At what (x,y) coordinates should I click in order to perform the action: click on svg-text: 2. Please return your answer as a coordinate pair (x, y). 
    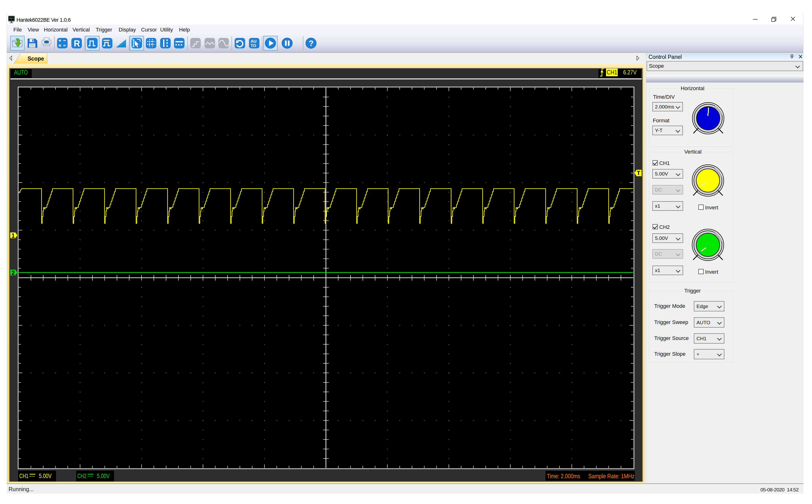
    Looking at the image, I should click on (13, 273).